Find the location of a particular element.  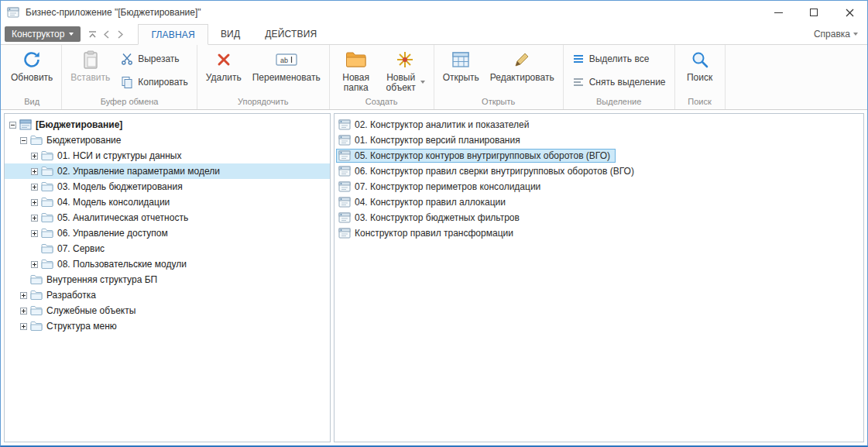

cut-button: Вырезать is located at coordinates (155, 59).